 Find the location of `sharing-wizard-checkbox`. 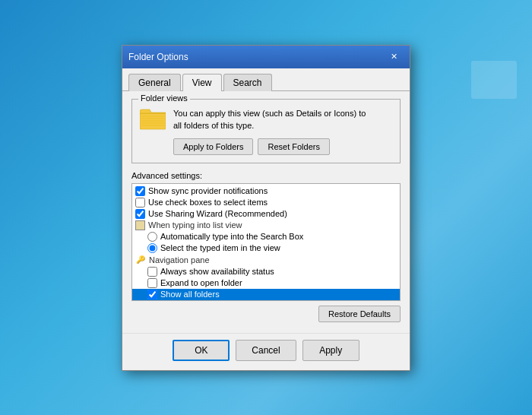

sharing-wizard-checkbox is located at coordinates (140, 214).